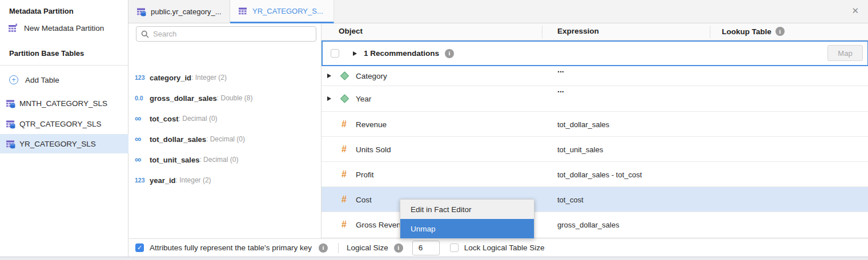  What do you see at coordinates (225, 160) in the screenshot?
I see `column-item-tot-unit-sales: ∞ tot_unit_sales Decimal (0)` at bounding box center [225, 160].